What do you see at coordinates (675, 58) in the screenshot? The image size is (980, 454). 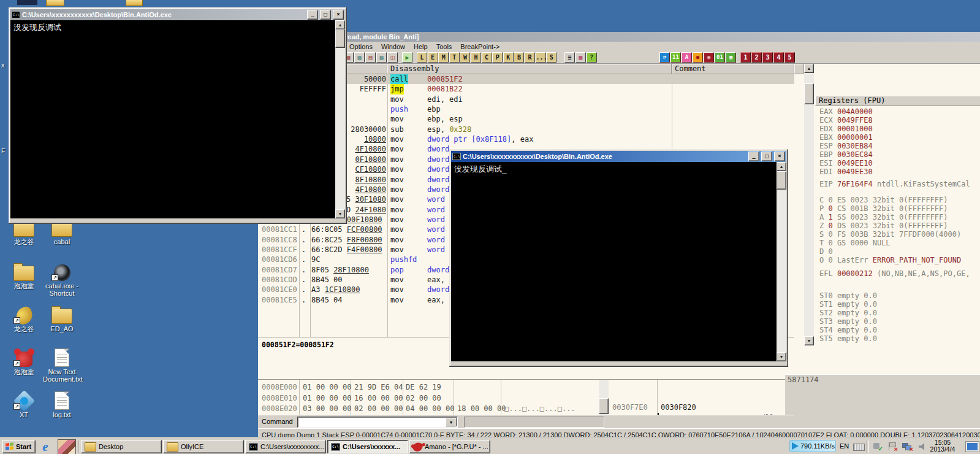 I see `toolbar-button: 11` at bounding box center [675, 58].